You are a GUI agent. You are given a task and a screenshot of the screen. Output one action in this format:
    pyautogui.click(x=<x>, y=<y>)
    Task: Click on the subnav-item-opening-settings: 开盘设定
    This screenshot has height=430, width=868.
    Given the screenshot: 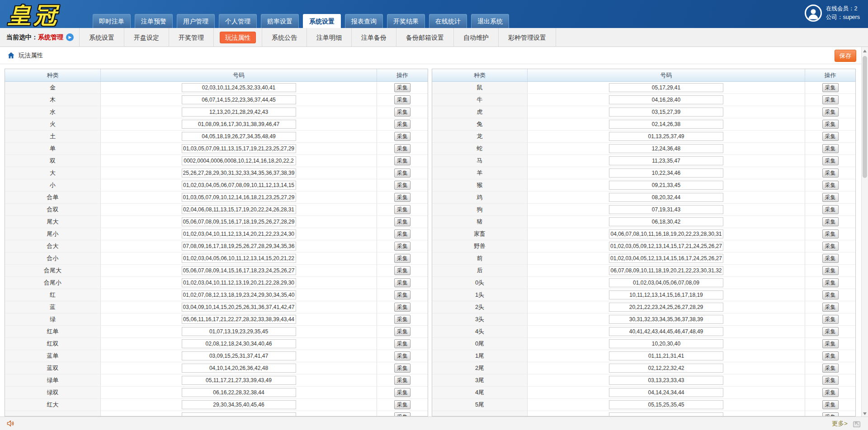 What is the action you would take?
    pyautogui.click(x=146, y=37)
    